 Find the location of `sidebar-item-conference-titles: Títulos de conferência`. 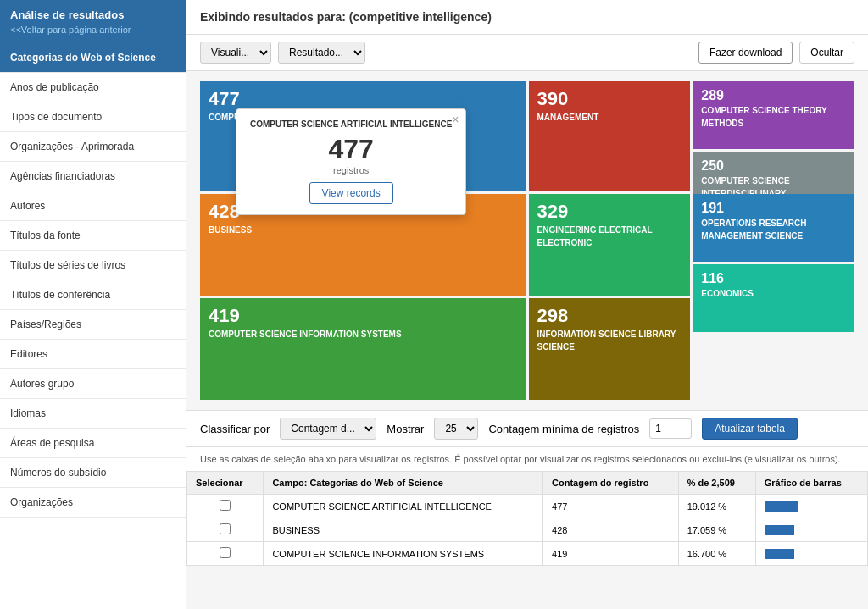

sidebar-item-conference-titles: Títulos de conferência is located at coordinates (93, 295).